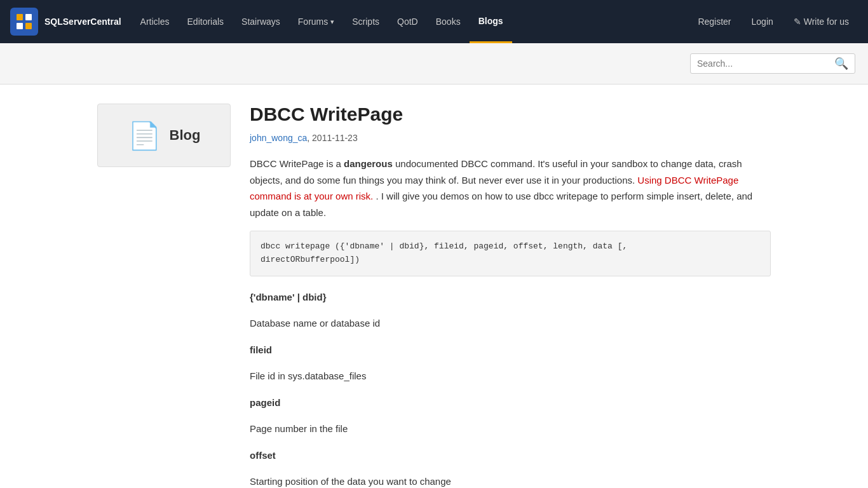 The height and width of the screenshot is (488, 868). Describe the element at coordinates (510, 350) in the screenshot. I see `param-fileid-name: fileid` at that location.